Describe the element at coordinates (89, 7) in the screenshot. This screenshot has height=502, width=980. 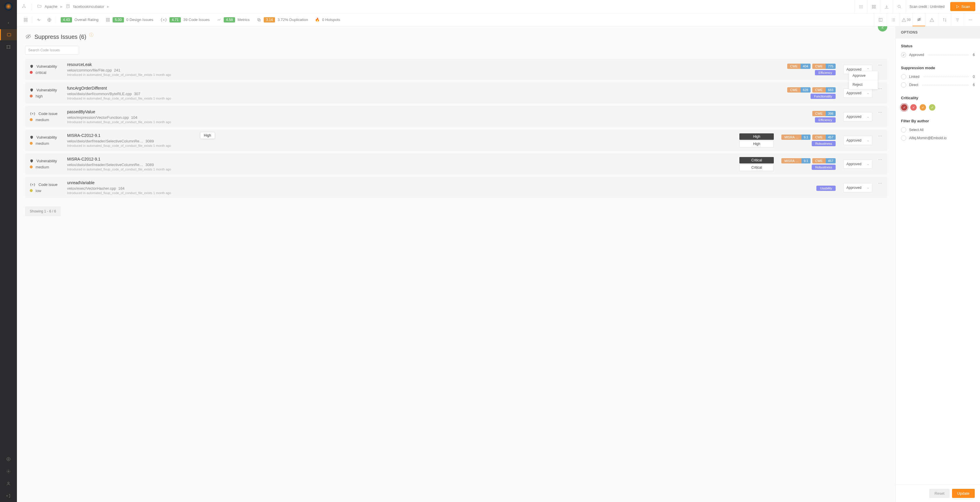
I see `breadcrumb-item: facebookincubator` at that location.